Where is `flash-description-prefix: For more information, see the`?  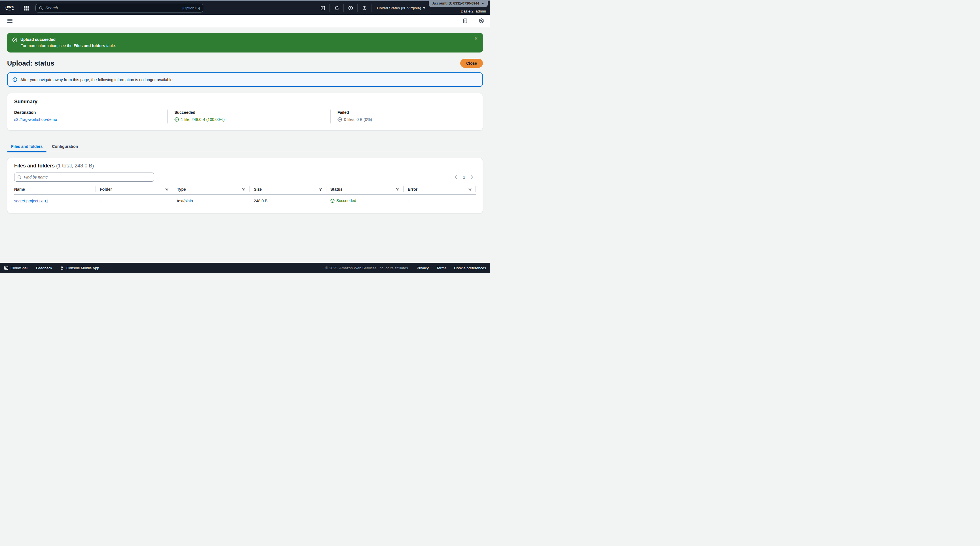
flash-description-prefix: For more information, see the is located at coordinates (47, 46).